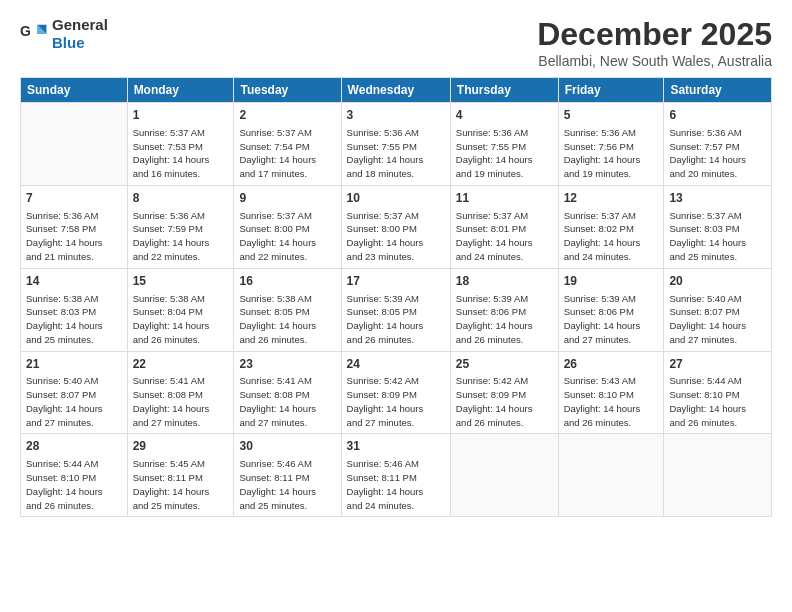 This screenshot has width=792, height=612. I want to click on weekday-header-row: Sunday Monday Tuesday Wednesday Thursday…, so click(396, 90).